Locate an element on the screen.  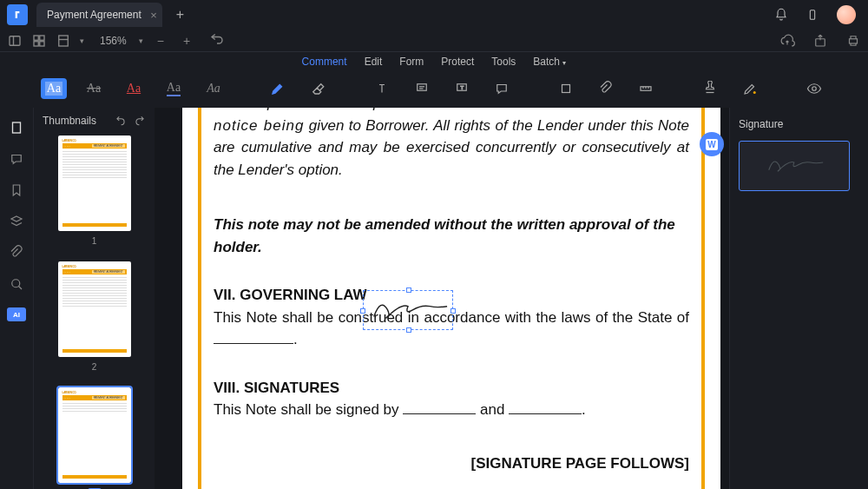
svg-text: T is located at coordinates (463, 88).